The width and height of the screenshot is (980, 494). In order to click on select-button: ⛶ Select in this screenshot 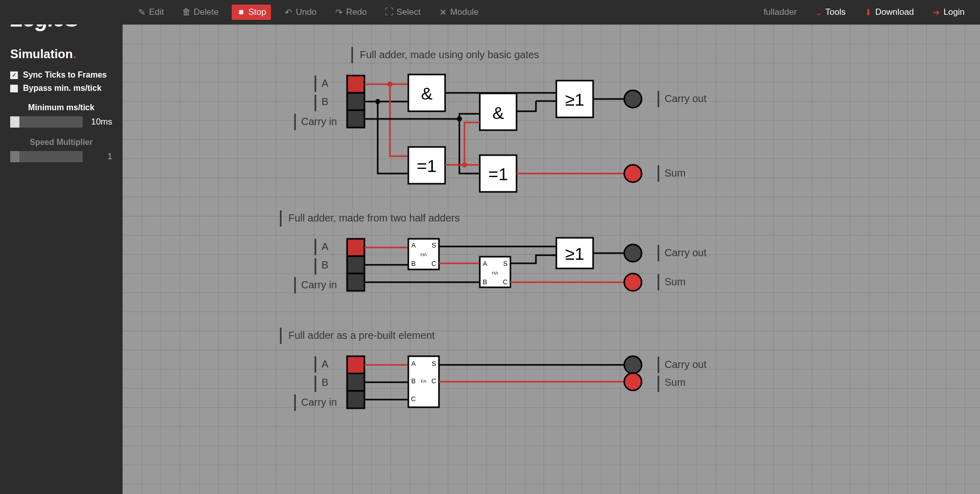, I will do `click(403, 12)`.